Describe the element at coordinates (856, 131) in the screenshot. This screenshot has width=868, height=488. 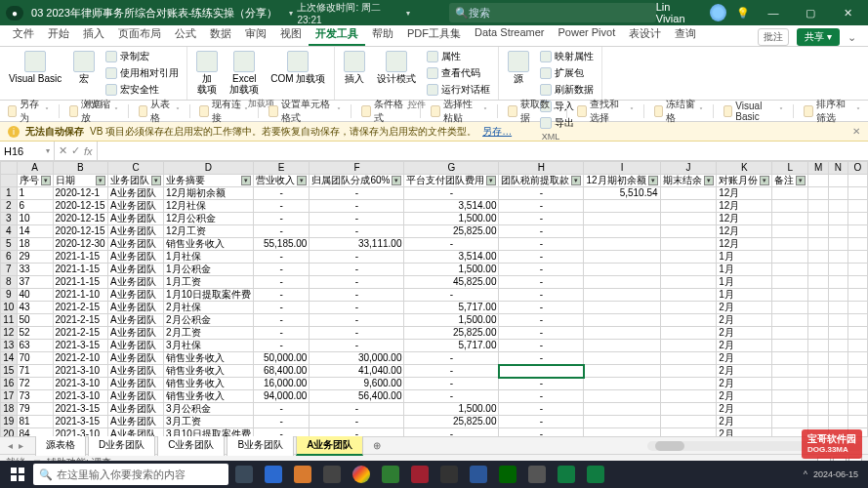
I see `msgbar-close: ✕` at that location.